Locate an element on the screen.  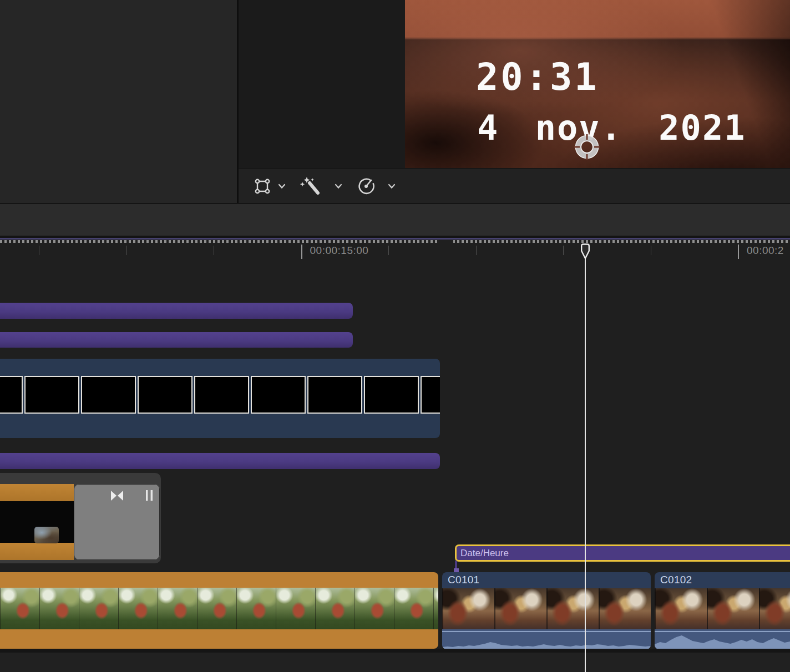
enhancements-wand-icon is located at coordinates (311, 186).